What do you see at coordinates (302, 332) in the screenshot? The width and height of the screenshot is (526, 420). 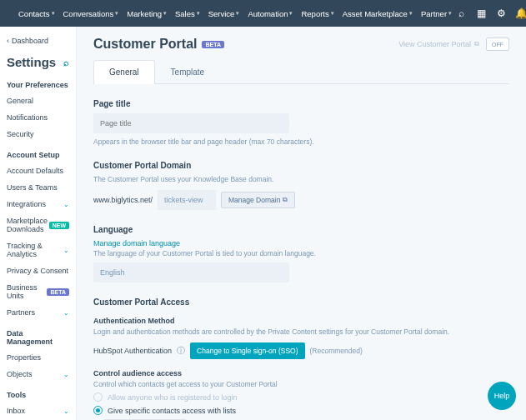 I see `auth-method-desc: Login and authentication methods are con…` at bounding box center [302, 332].